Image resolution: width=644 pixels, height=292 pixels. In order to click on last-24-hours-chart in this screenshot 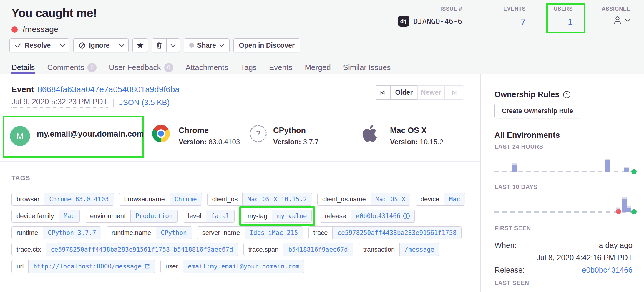, I will do `click(563, 163)`.